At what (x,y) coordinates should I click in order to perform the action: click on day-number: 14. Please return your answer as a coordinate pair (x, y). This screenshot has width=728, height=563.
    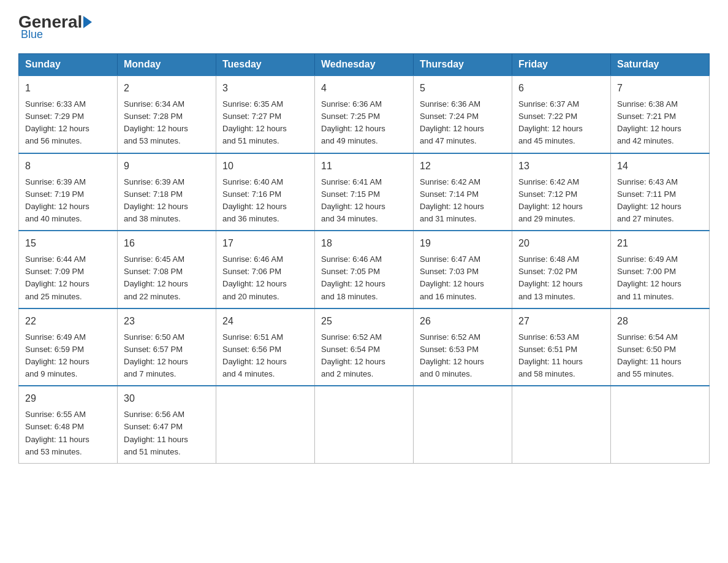
    Looking at the image, I should click on (660, 166).